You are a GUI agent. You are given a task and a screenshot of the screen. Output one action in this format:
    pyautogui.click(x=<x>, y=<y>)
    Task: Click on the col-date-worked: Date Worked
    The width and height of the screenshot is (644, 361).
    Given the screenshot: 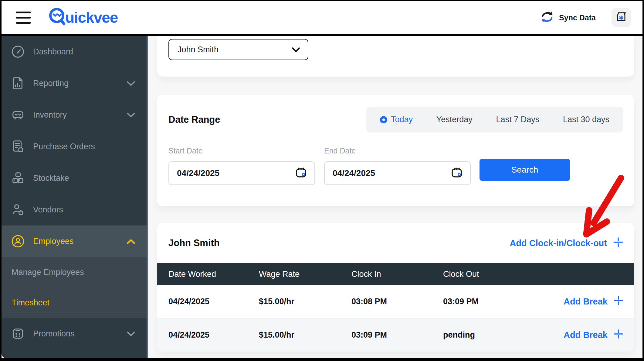 What is the action you would take?
    pyautogui.click(x=214, y=274)
    